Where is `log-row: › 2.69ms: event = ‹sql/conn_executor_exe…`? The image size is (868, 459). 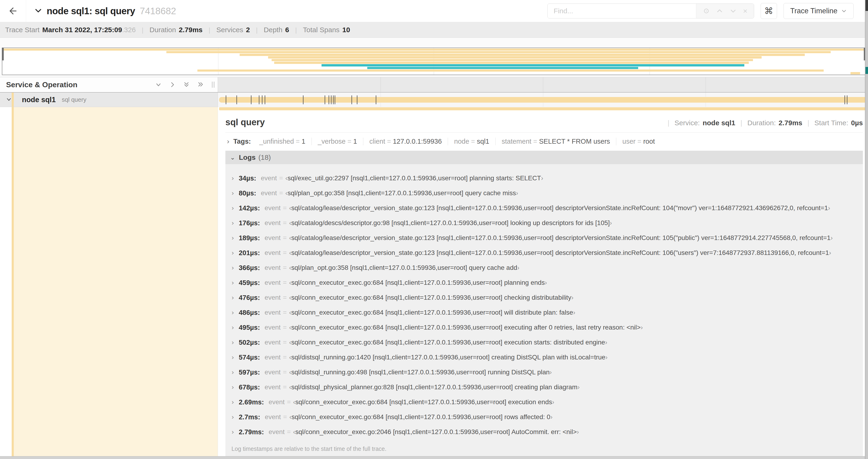 log-row: › 2.69ms: event = ‹sql/conn_executor_exe… is located at coordinates (544, 402).